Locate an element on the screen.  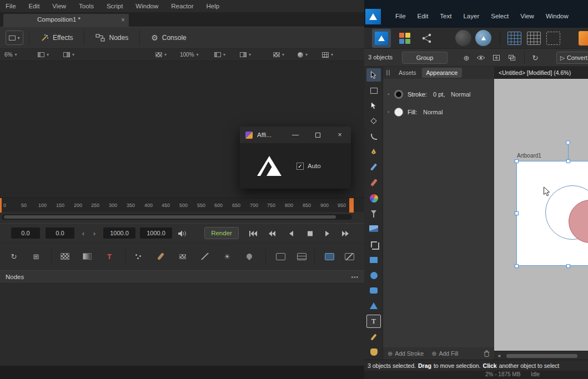
alignment-button: ⊕ is located at coordinates (466, 58).